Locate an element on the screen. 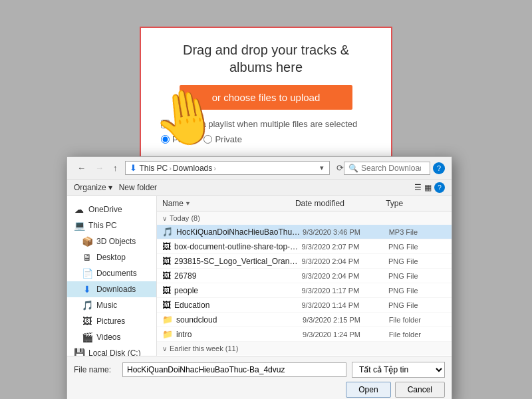 The width and height of the screenshot is (532, 399). file-date: 9/3/2020 1:14 PM is located at coordinates (344, 305).